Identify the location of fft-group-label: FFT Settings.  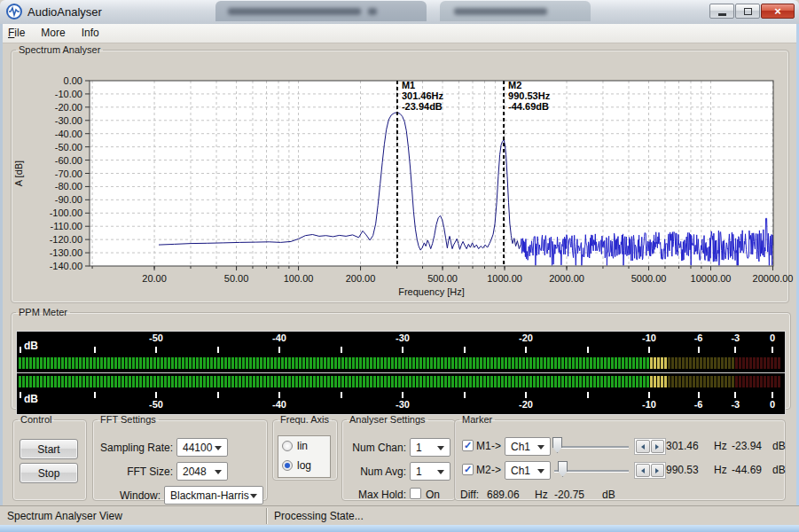
(128, 419).